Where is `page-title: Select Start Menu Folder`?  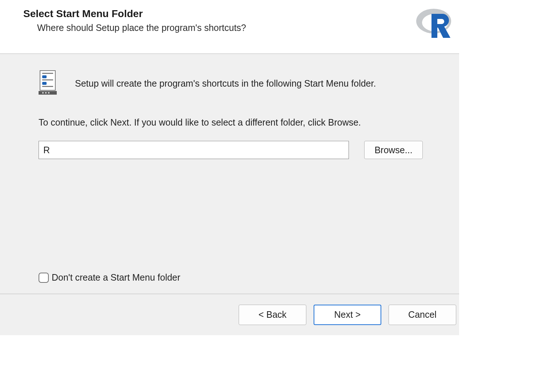
page-title: Select Start Menu Folder is located at coordinates (234, 14).